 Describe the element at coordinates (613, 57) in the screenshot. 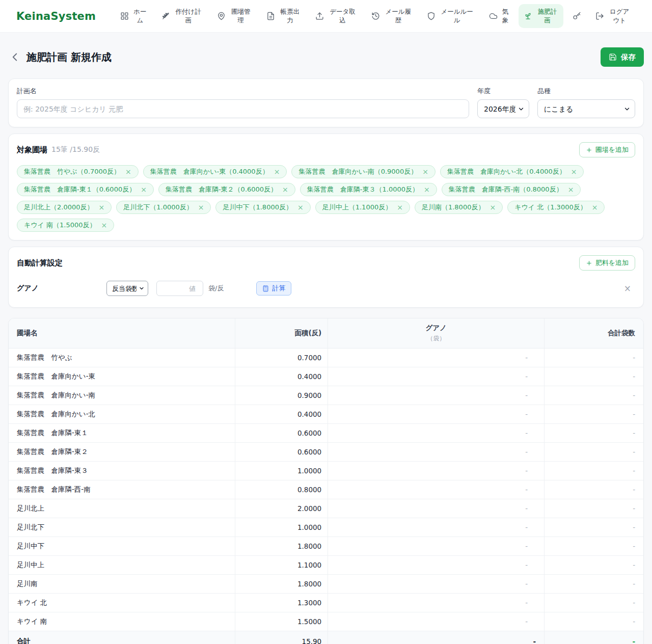

I see `save-icon` at that location.